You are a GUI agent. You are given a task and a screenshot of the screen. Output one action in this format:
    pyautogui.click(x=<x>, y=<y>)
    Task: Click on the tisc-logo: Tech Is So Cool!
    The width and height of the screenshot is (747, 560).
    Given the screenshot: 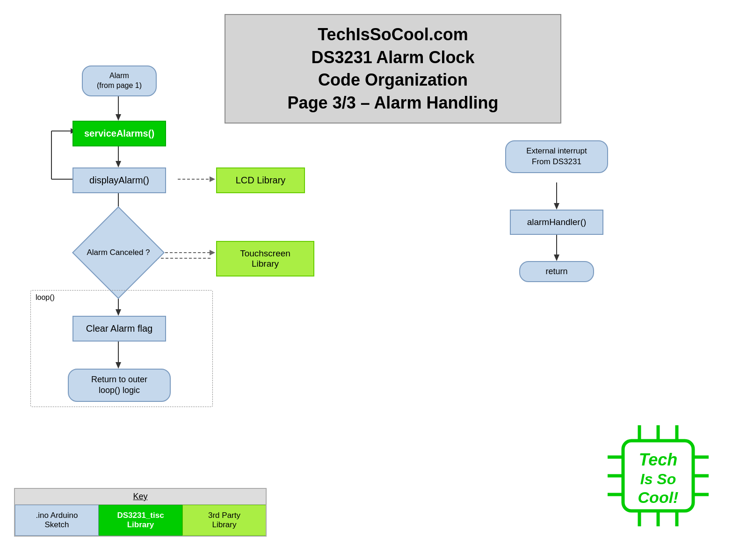 What is the action you would take?
    pyautogui.click(x=658, y=476)
    